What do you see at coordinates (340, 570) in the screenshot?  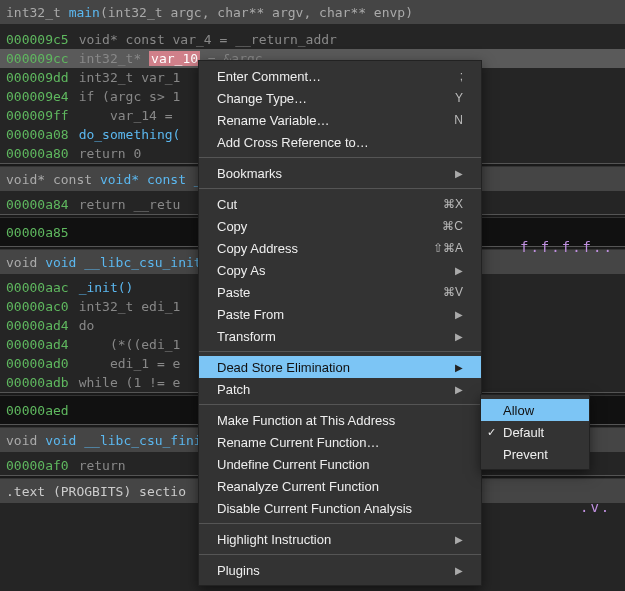 I see `menu-plugins: Plugins▶` at bounding box center [340, 570].